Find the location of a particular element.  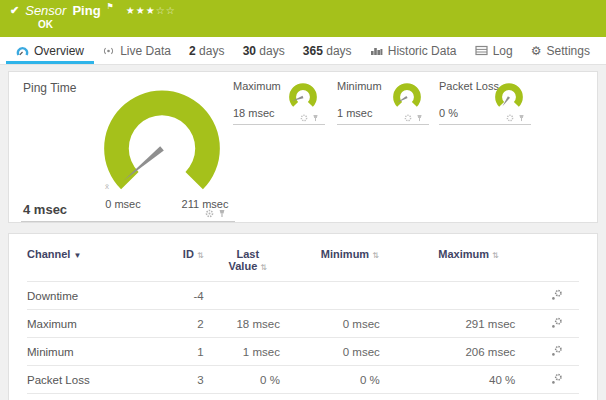

gauge-scale-min: 0 msec is located at coordinates (123, 204).